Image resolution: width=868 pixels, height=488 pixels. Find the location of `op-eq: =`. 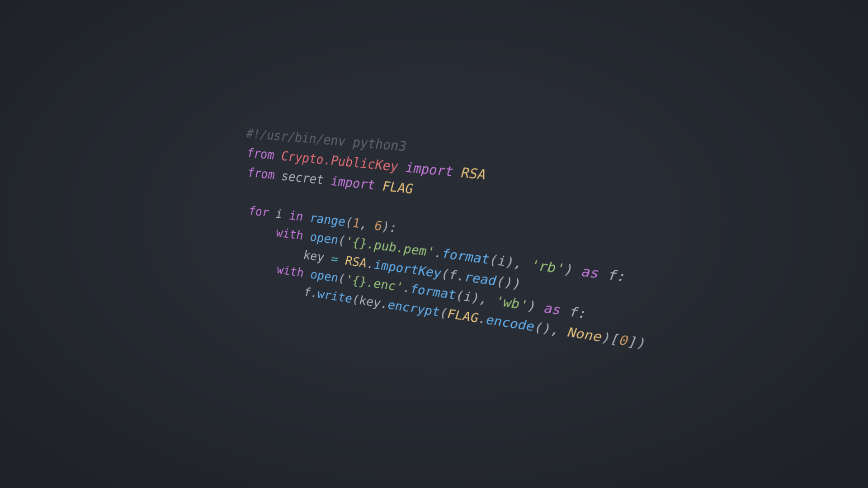

op-eq: = is located at coordinates (334, 258).